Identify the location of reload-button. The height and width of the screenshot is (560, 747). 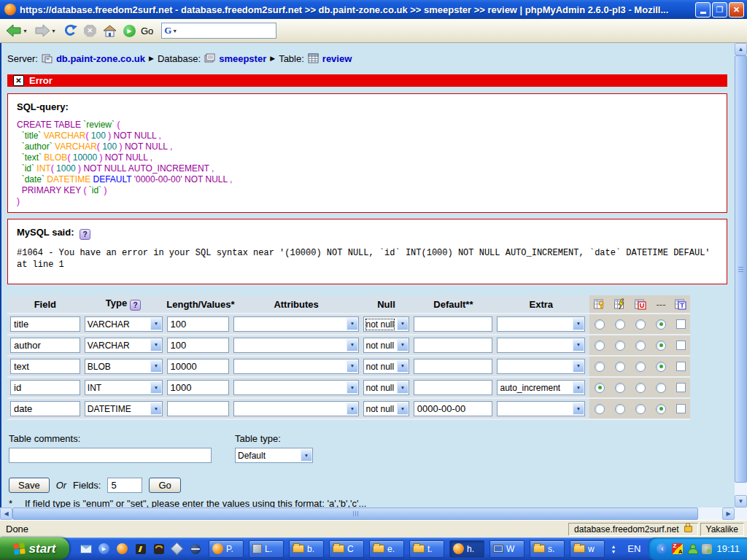
(70, 31).